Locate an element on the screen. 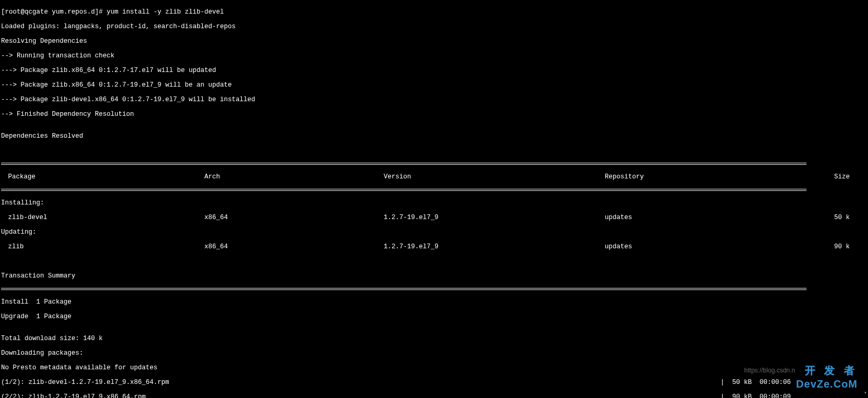 This screenshot has height=398, width=868. download-row: (1/2): zlib-devel-1.2.7-19.el7_9.x86_64.… is located at coordinates (404, 382).